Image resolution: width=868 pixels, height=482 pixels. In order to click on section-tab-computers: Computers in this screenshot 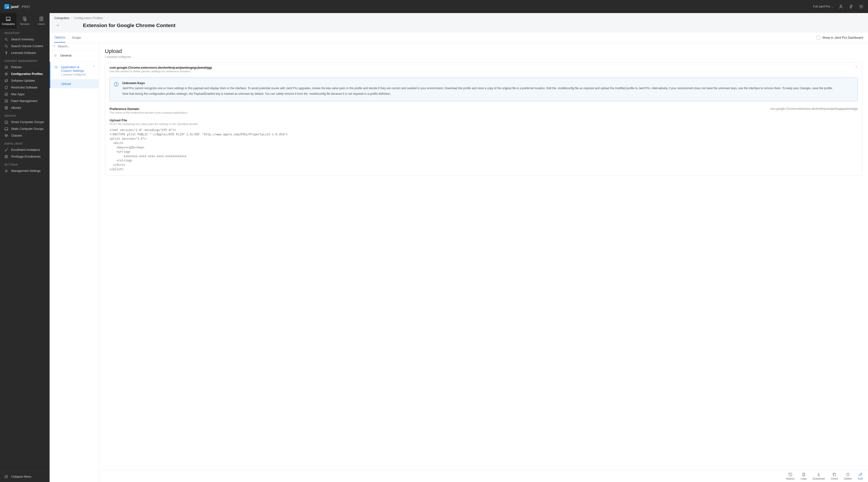, I will do `click(8, 21)`.